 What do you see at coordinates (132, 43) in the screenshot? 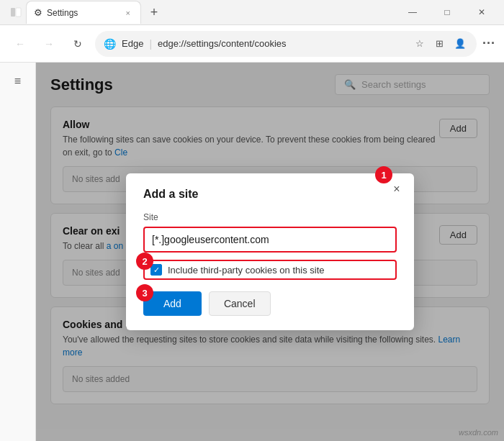
I see `edge-label: Edge` at bounding box center [132, 43].